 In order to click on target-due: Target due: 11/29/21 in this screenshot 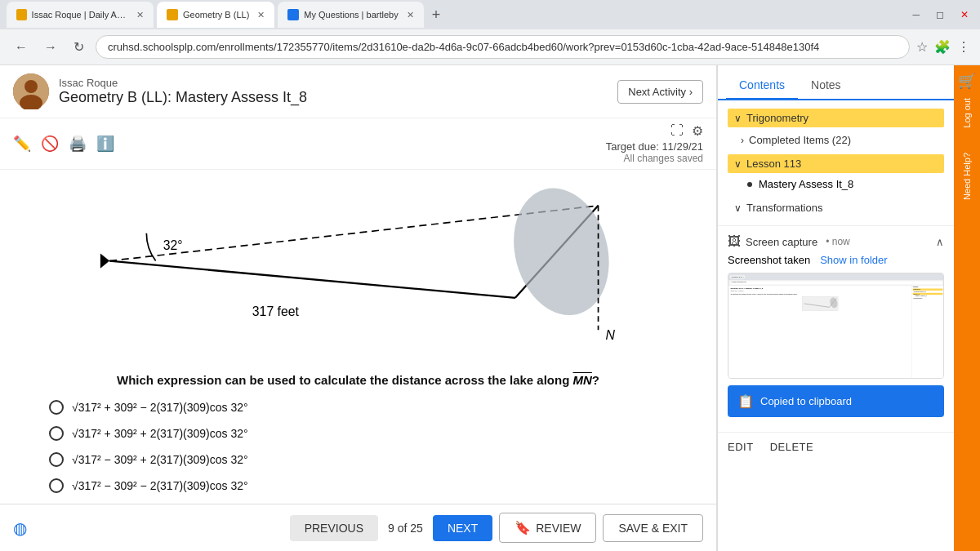, I will do `click(655, 147)`.